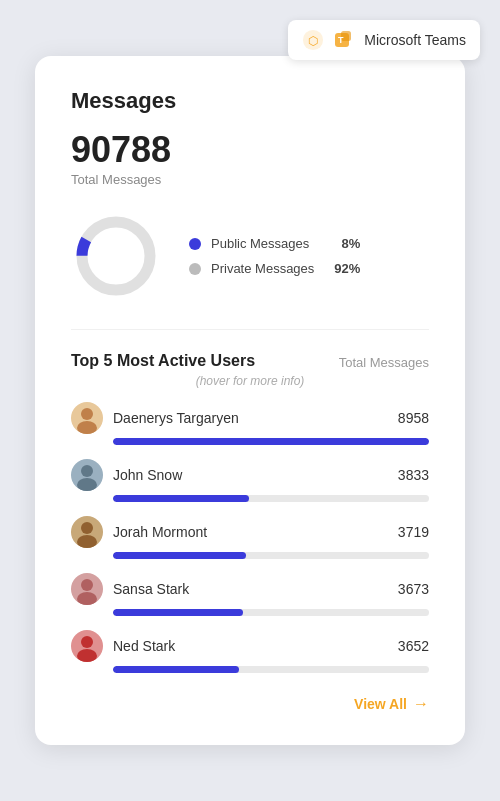  Describe the element at coordinates (250, 101) in the screenshot. I see `card-title: Messages` at that location.